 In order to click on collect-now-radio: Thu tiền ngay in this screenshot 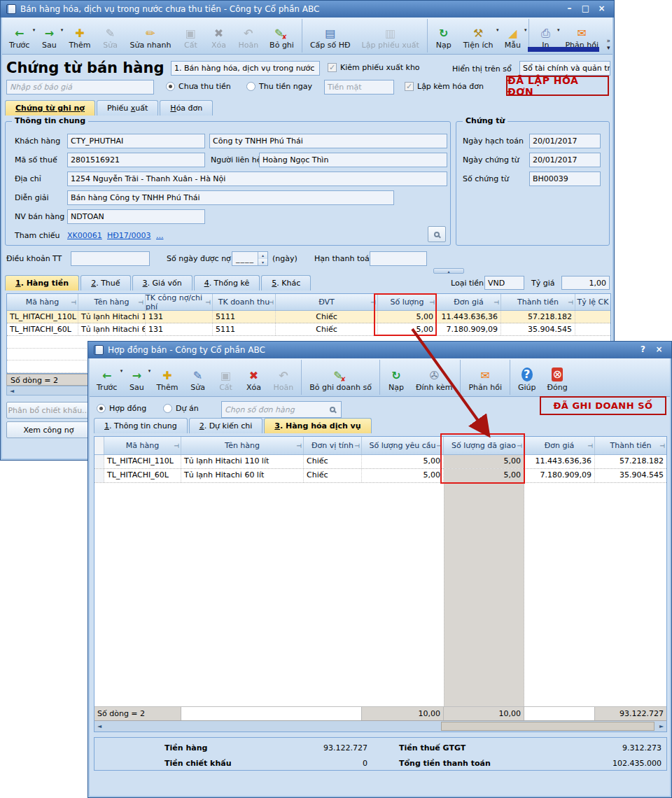, I will do `click(279, 87)`.